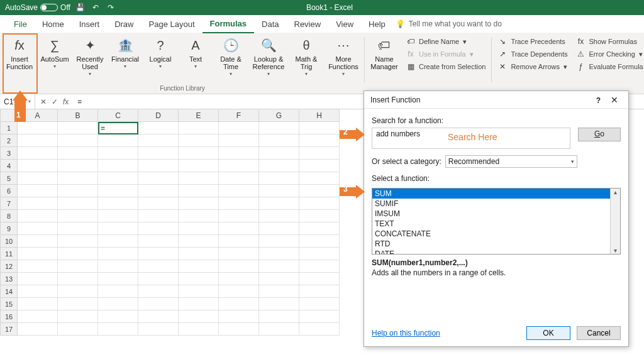 Image resolution: width=644 pixels, height=362 pixels. Describe the element at coordinates (609, 54) in the screenshot. I see `error-checking-button: ⚠Error Checking ▾` at that location.